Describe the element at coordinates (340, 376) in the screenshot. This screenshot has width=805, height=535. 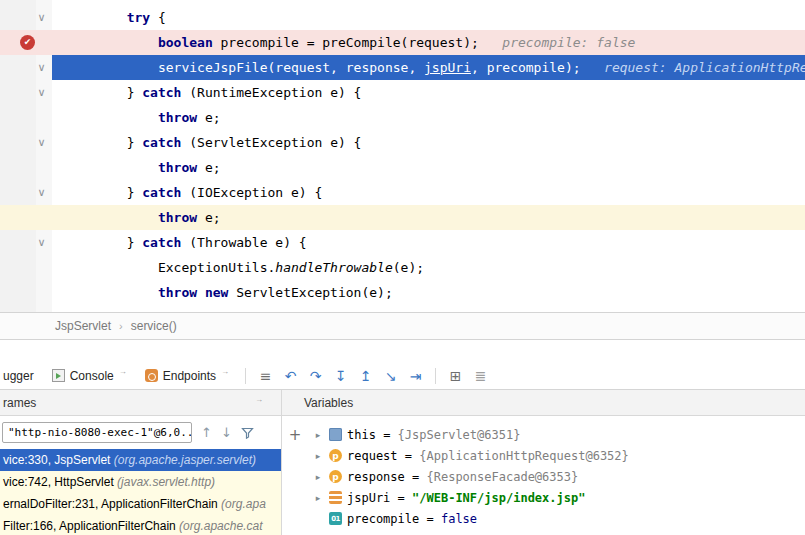
I see `step-into-icon: ↧` at that location.